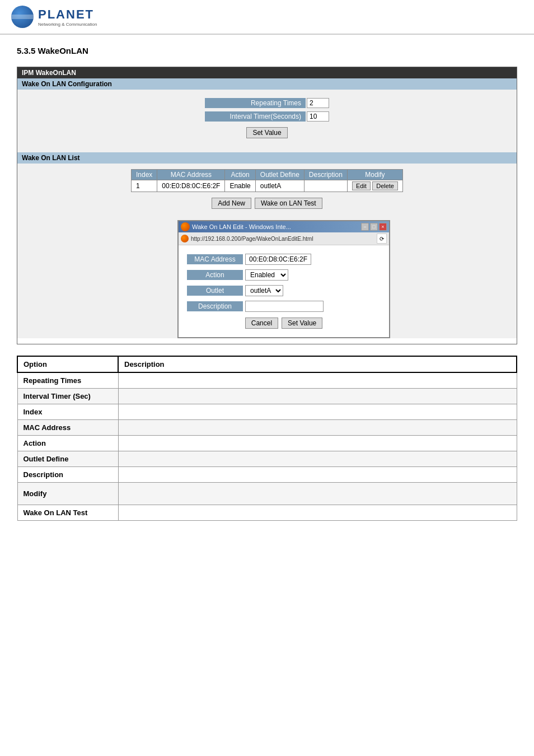  What do you see at coordinates (267, 444) in the screenshot?
I see `desc-table-row: Action` at bounding box center [267, 444].